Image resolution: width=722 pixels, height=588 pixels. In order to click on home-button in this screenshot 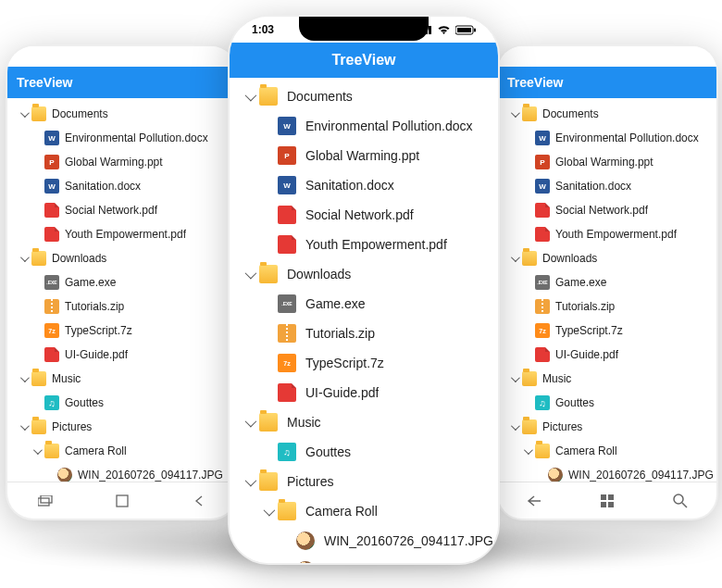, I will do `click(122, 501)`.